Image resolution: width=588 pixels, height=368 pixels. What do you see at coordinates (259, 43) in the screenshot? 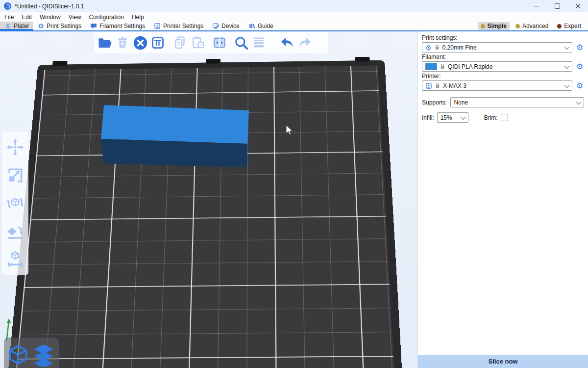
I see `variable-layer-height-icon` at bounding box center [259, 43].